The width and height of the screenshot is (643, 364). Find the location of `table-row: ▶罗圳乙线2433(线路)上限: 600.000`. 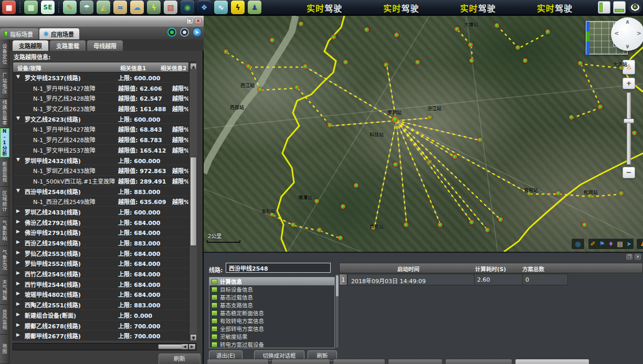

table-row: ▶罗圳乙线2433(线路)上限: 600.000 is located at coordinates (101, 212).